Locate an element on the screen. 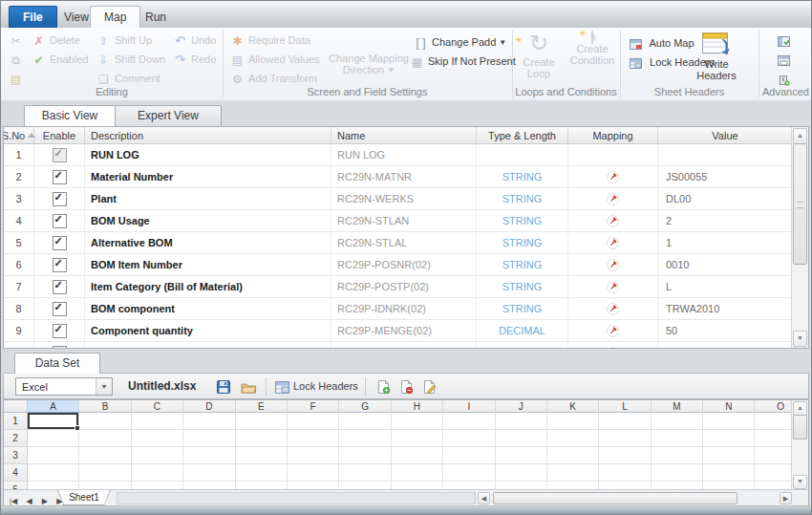  scroll-left-button: ◀ is located at coordinates (483, 499).